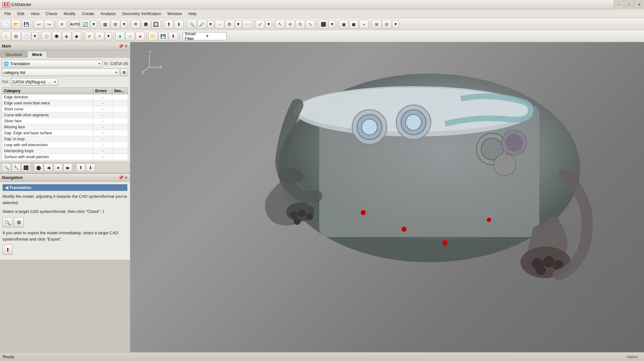 The height and width of the screenshot is (361, 644). I want to click on cross-button: ☓, so click(100, 36).